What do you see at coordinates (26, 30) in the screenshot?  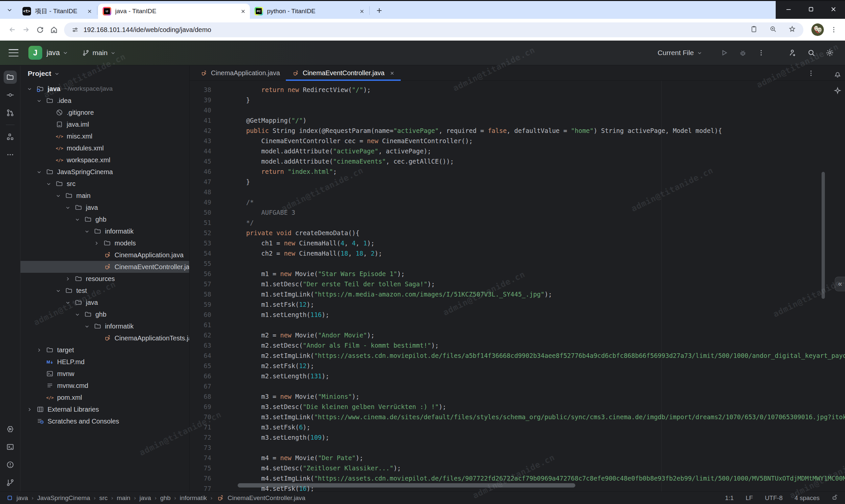 I see `forward-button` at bounding box center [26, 30].